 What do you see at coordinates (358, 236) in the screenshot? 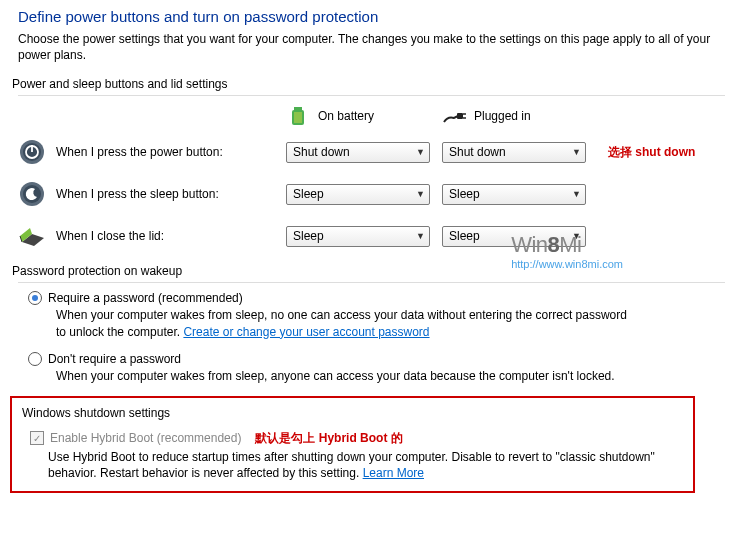
I see `lid-battery-dropdown: Sleep▼` at bounding box center [358, 236].